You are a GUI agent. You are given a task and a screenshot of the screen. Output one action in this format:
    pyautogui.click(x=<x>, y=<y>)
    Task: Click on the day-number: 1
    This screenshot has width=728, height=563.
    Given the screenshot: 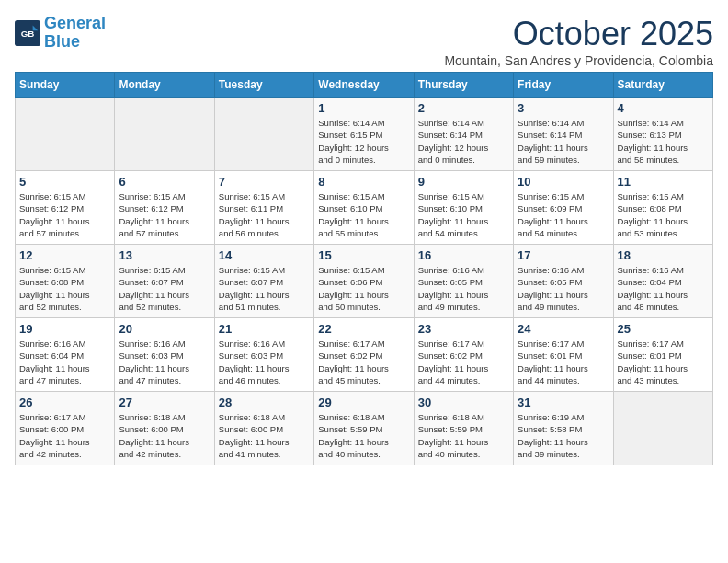 What is the action you would take?
    pyautogui.click(x=364, y=109)
    